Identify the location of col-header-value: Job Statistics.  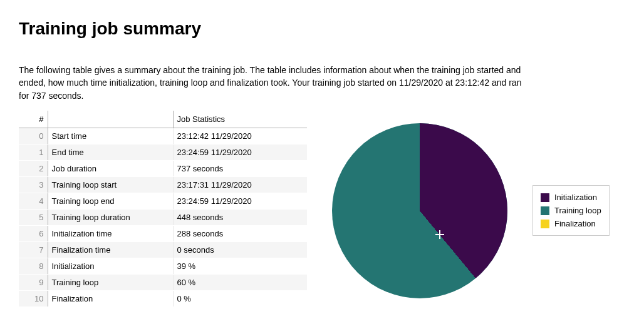
(240, 119).